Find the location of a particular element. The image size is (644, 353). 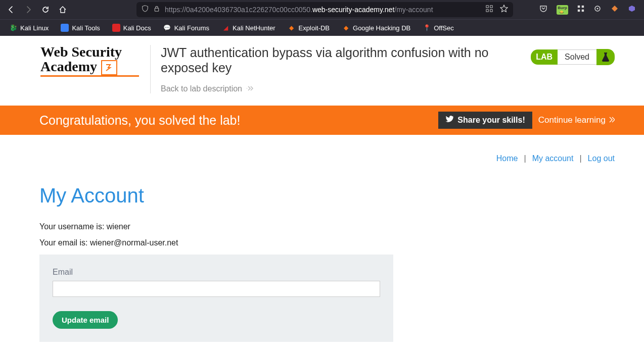

dragon-icon: 🐉 is located at coordinates (13, 28).